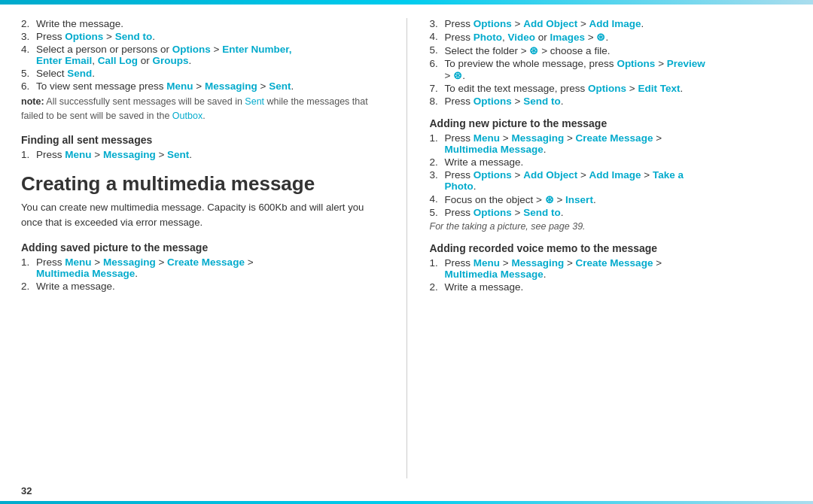 The width and height of the screenshot is (813, 504). I want to click on step-item: 1. Press Menu > Messaging > Sent., so click(202, 155).